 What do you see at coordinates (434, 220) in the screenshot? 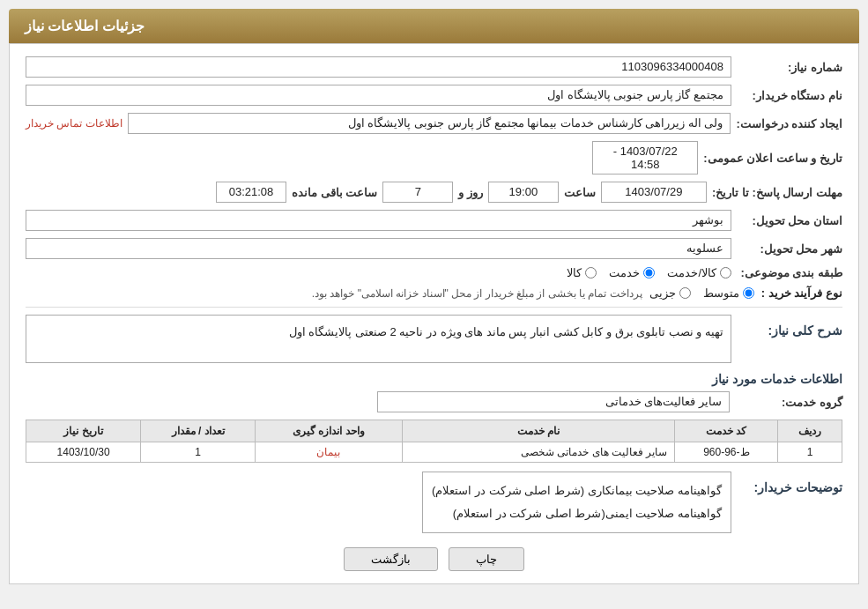
I see `province-row: استان محل تحویل: بوشهر` at bounding box center [434, 220].